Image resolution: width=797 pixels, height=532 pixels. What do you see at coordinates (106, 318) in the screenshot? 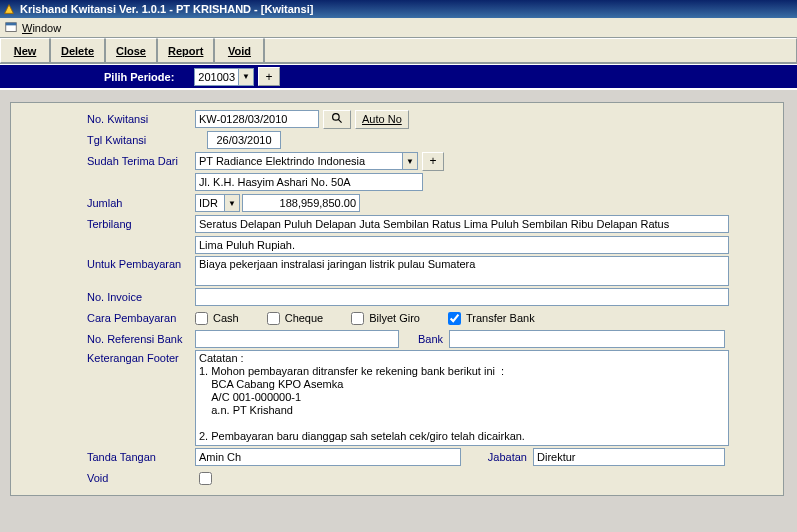
I see `label-cara-pembayaran: Cara Pembayaran` at bounding box center [106, 318].